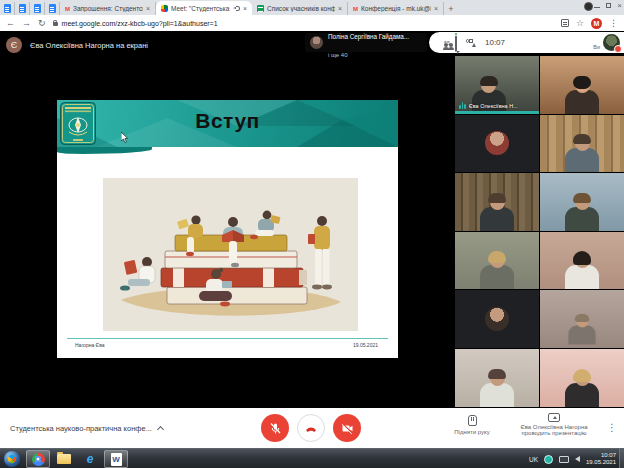 The width and height of the screenshot is (624, 468). What do you see at coordinates (620, 6) in the screenshot?
I see `close-window-button: ×` at bounding box center [620, 6].